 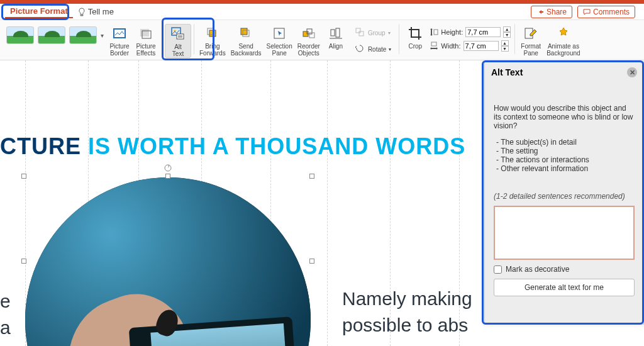 I want to click on tab-tell-me: Tell me, so click(x=96, y=11).